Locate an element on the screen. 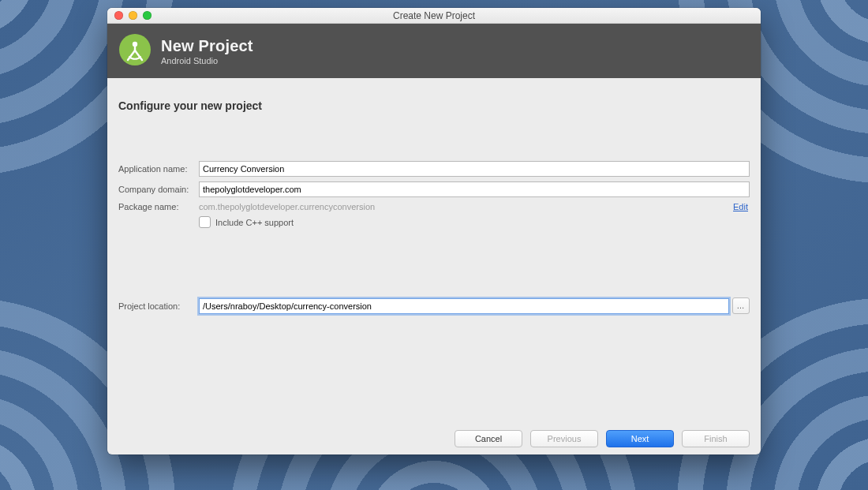 The height and width of the screenshot is (490, 868). project-location-label: Project location: is located at coordinates (159, 306).